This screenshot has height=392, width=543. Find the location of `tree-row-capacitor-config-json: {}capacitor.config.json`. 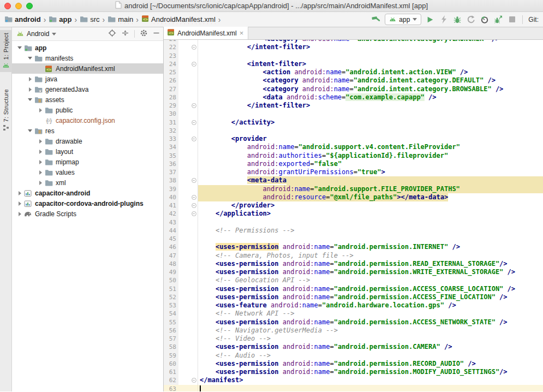

tree-row-capacitor-config-json: {}capacitor.config.json is located at coordinates (87, 120).